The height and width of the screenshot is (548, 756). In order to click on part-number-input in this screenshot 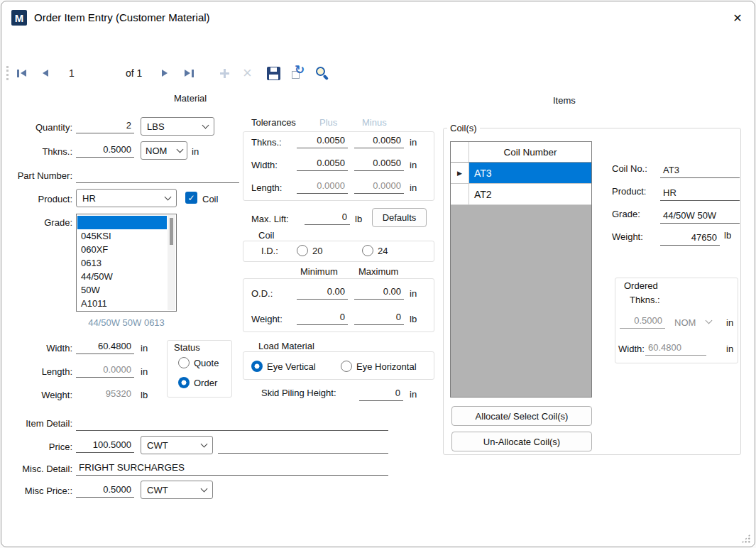, I will do `click(158, 175)`.